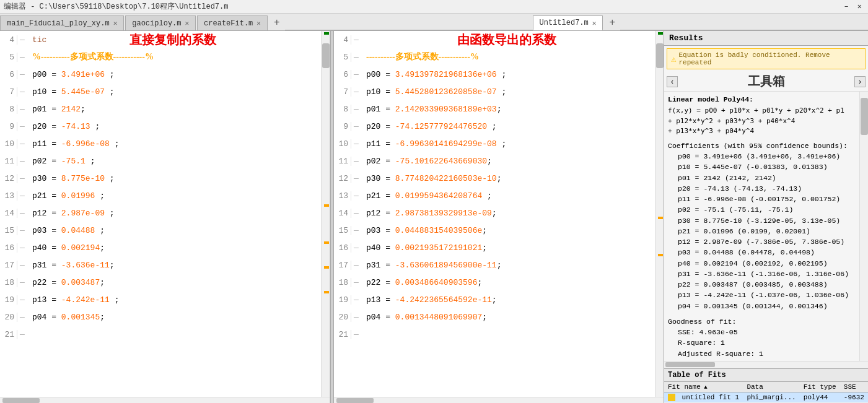  What do you see at coordinates (160, 92) in the screenshot?
I see `code-line-7: 7 — p10 = 5.445e-07 ;` at bounding box center [160, 92].